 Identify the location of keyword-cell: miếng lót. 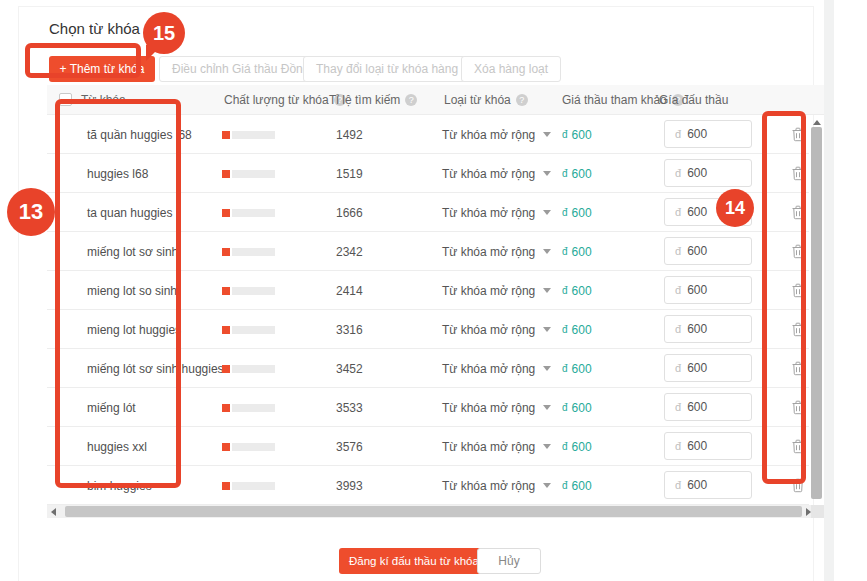
(112, 408).